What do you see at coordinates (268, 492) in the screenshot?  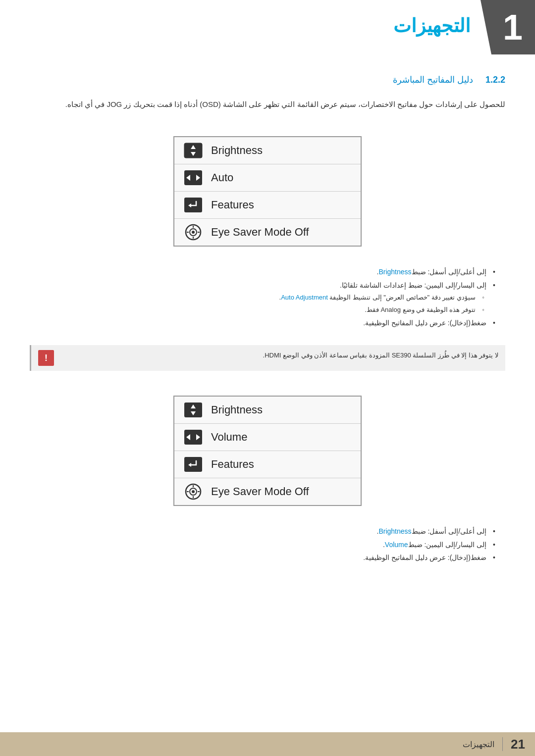 I see `osd-row-eyesaver-2: Eye Saver Mode Off` at bounding box center [268, 492].